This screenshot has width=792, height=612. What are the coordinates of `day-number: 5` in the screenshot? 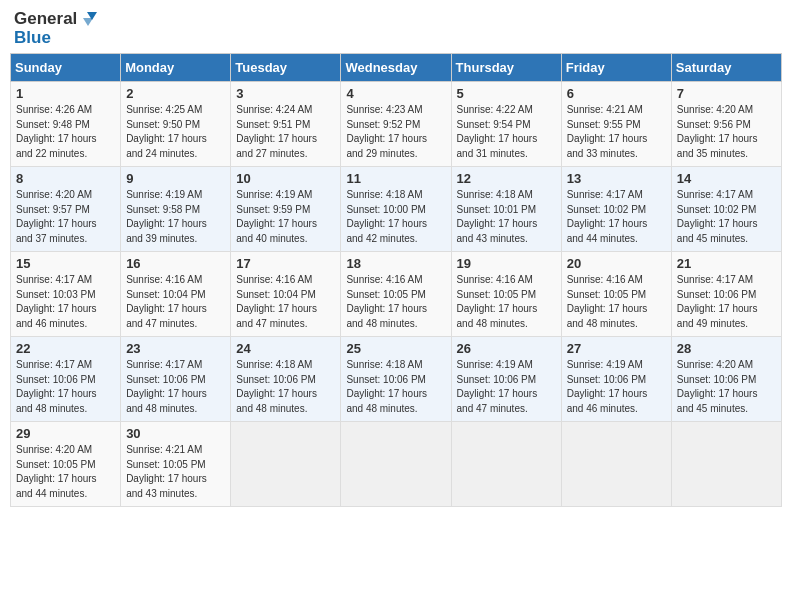 It's located at (506, 94).